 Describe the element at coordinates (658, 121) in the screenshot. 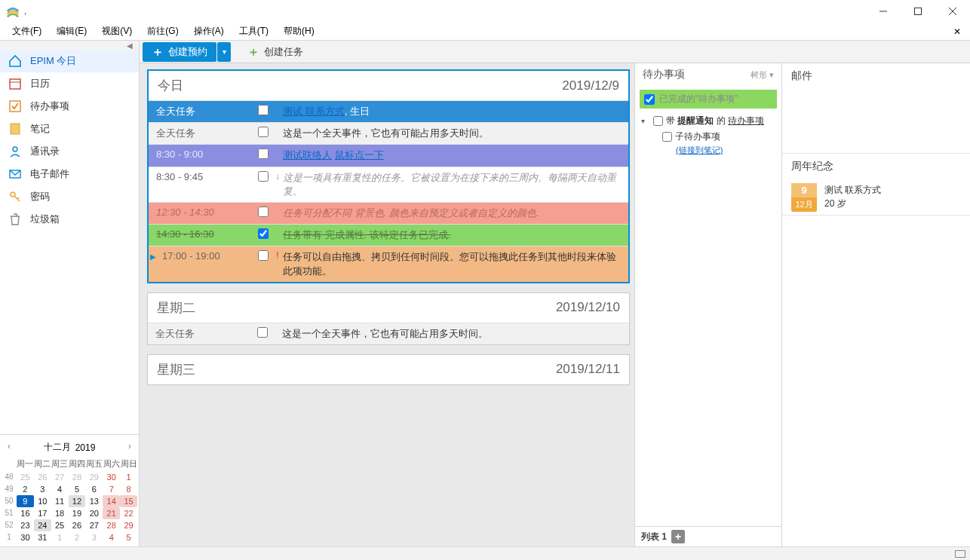

I see `todo-root-checkbox` at that location.